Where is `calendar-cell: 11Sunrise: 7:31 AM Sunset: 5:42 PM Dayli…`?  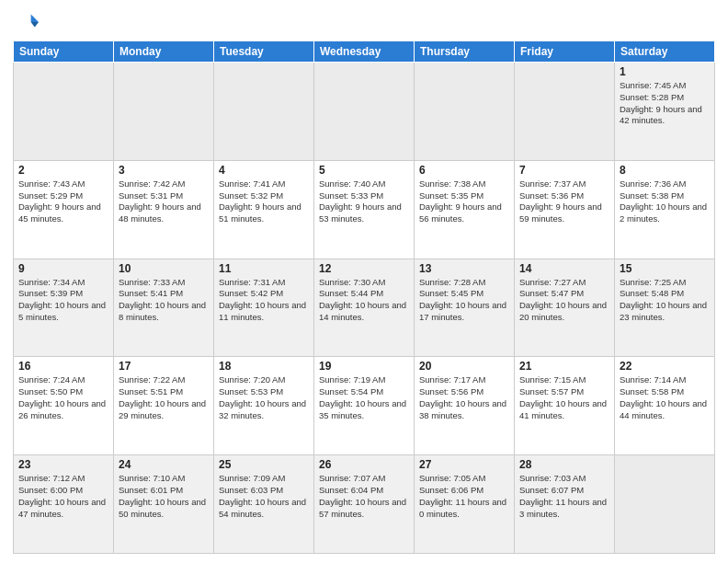
calendar-cell: 11Sunrise: 7:31 AM Sunset: 5:42 PM Dayli… is located at coordinates (265, 307).